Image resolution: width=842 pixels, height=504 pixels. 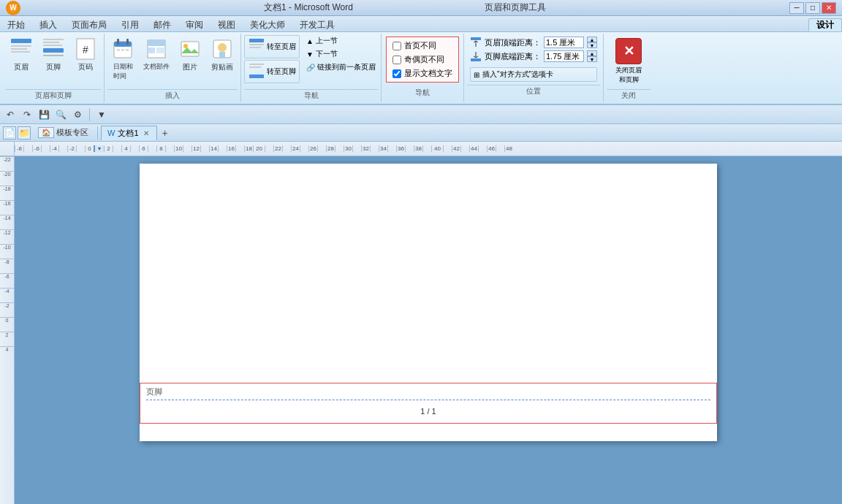 I want to click on close-header-footer-button: ✕ 关闭页眉和页脚, so click(x=629, y=61).